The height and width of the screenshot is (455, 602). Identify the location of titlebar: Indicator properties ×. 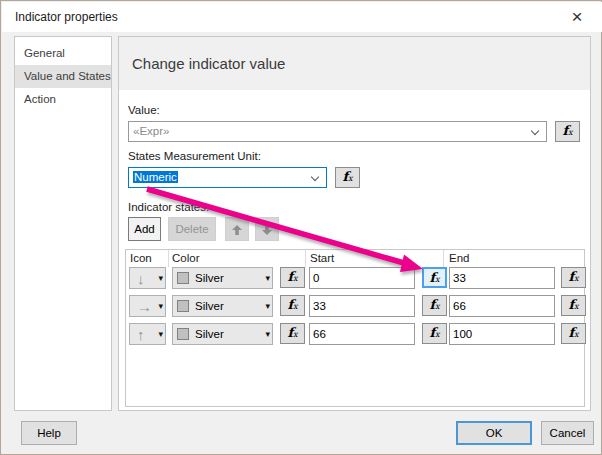
(302, 17).